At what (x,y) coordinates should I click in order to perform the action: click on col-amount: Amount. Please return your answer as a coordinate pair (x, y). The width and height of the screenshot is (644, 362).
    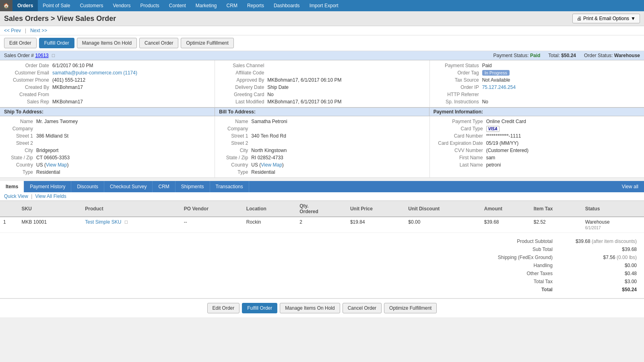
    Looking at the image, I should click on (506, 209).